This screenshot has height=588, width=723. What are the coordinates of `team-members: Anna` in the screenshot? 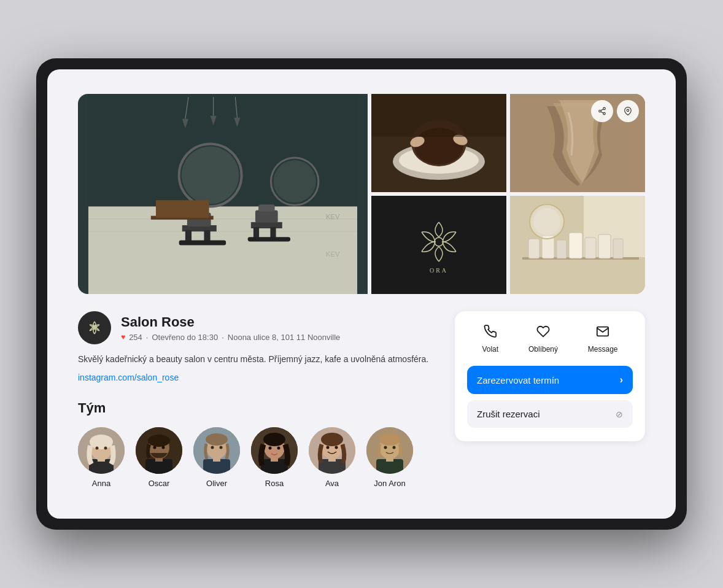 It's located at (257, 458).